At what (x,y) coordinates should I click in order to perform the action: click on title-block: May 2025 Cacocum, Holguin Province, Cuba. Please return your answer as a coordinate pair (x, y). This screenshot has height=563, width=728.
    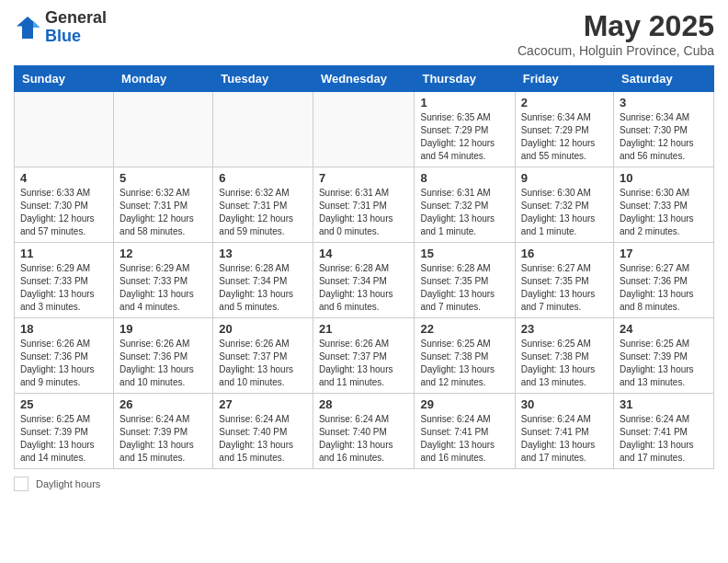
    Looking at the image, I should click on (616, 33).